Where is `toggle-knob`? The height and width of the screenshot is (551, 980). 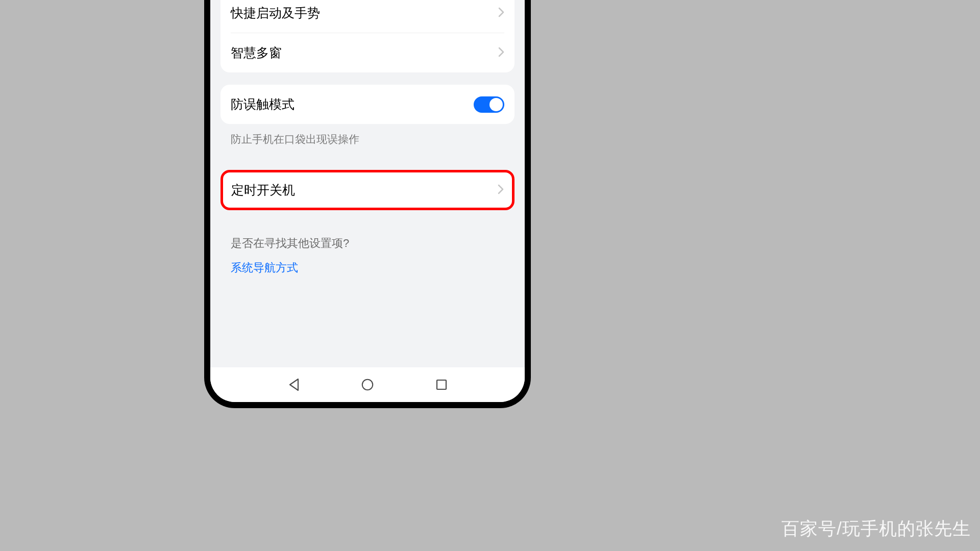 toggle-knob is located at coordinates (496, 105).